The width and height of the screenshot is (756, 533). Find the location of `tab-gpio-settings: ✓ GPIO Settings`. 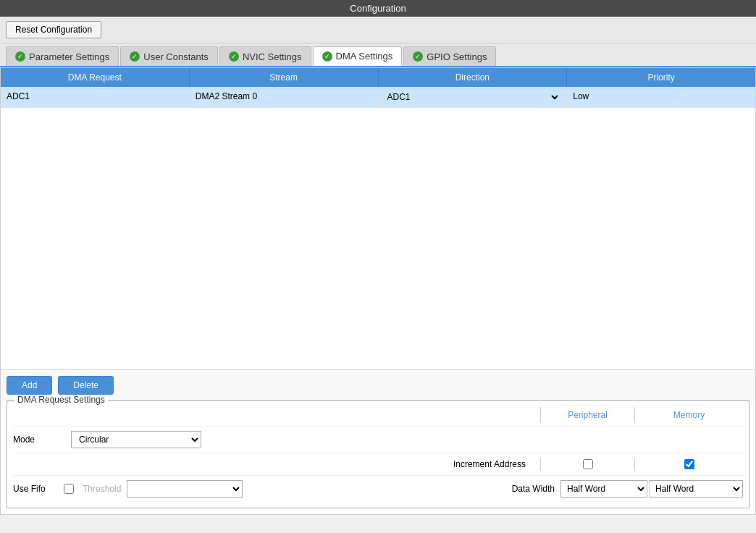

tab-gpio-settings: ✓ GPIO Settings is located at coordinates (450, 56).